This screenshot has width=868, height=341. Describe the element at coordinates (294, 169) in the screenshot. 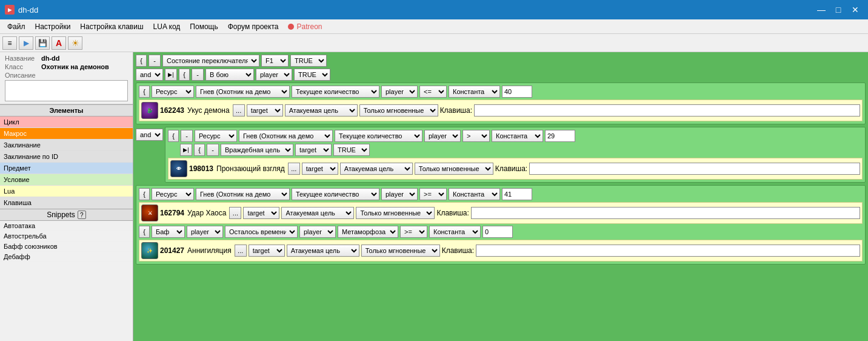

I see `b2-spell-more-btn: ...` at that location.